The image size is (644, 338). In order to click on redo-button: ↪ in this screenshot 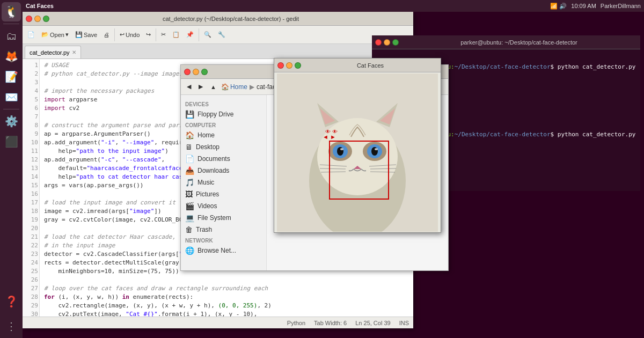, I will do `click(148, 35)`.